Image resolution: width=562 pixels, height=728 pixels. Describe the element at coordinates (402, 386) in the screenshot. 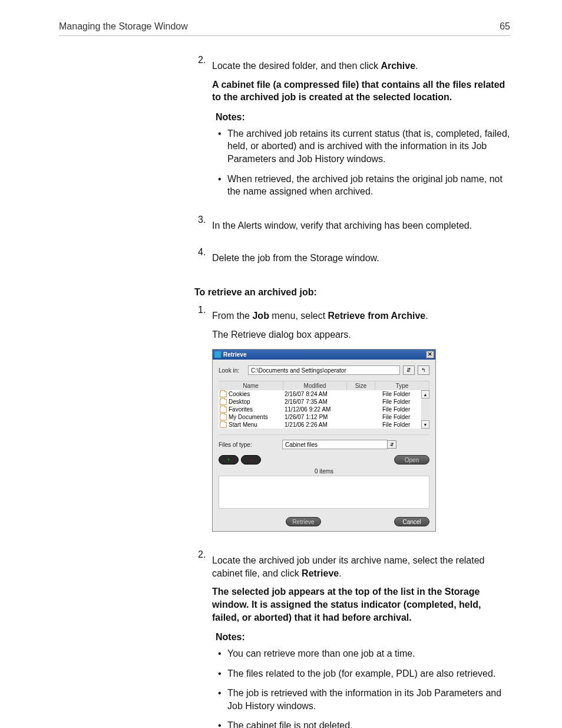

I see `column-type: Type` at that location.